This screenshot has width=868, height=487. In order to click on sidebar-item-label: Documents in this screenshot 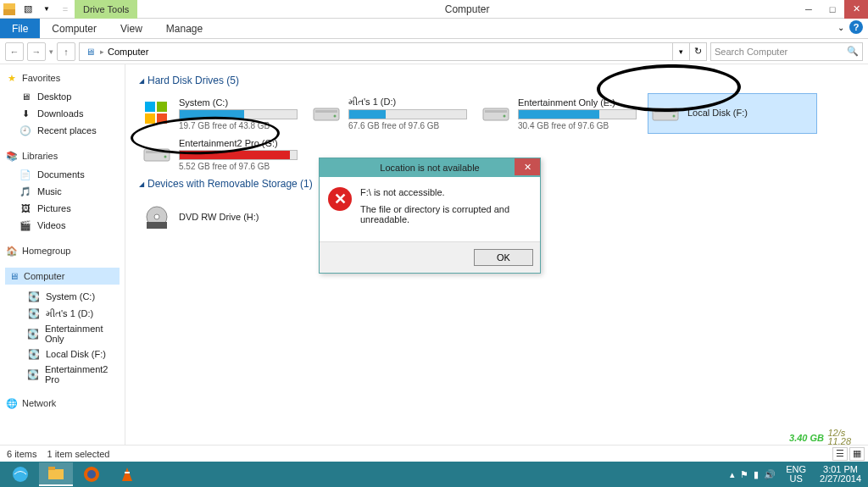, I will do `click(61, 174)`.